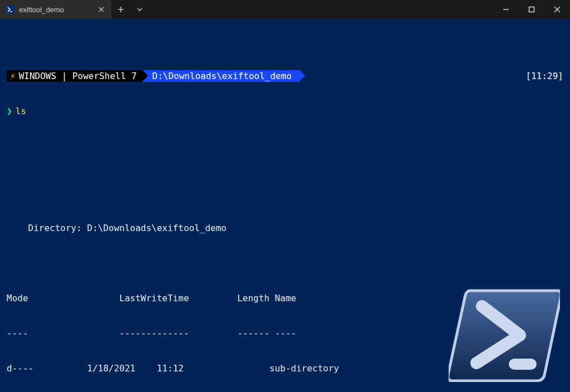 The width and height of the screenshot is (570, 392). What do you see at coordinates (13, 76) in the screenshot?
I see `bolt-icon: ⚡` at bounding box center [13, 76].